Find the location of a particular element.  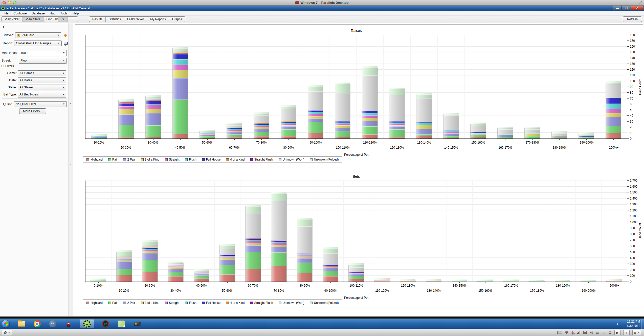

quick-filter-combobox: No Quick Filter ▼ is located at coordinates (40, 104).